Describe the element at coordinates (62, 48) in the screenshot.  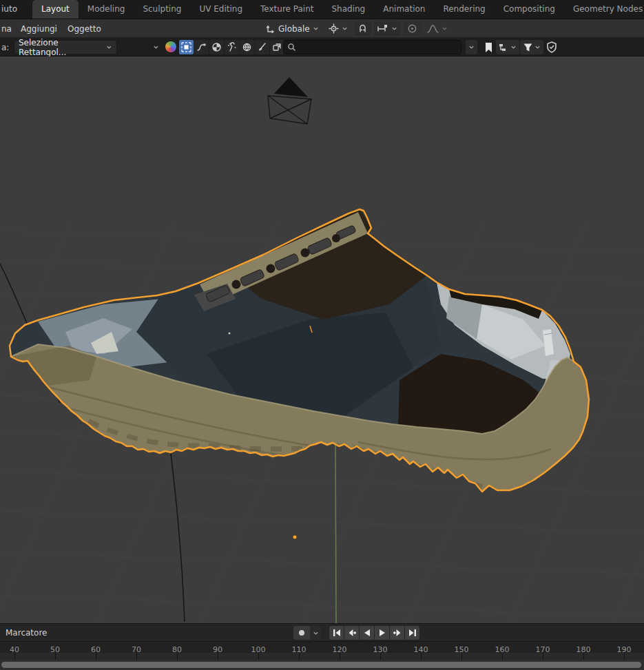
I see `active-tool-label: Selezione Rettangol...` at that location.